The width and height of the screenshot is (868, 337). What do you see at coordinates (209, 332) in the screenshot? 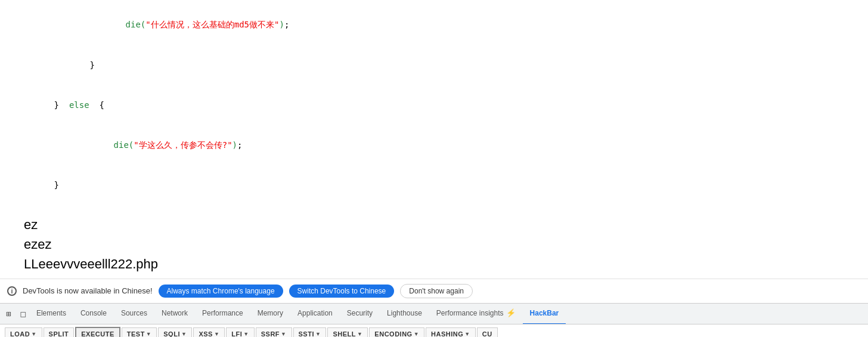
I see `xss-btn: XSS ▼` at bounding box center [209, 332].